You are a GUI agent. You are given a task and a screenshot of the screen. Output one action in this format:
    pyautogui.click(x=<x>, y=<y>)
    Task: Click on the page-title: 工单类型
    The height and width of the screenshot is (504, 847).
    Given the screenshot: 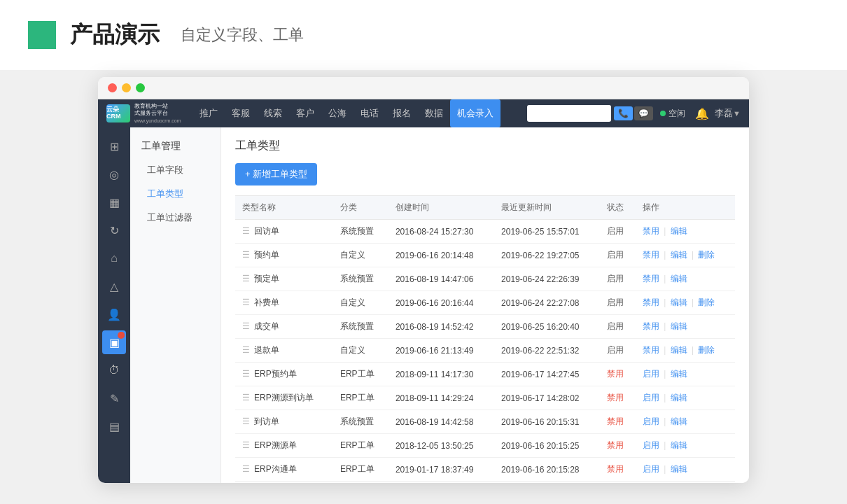 What is the action you would take?
    pyautogui.click(x=485, y=146)
    